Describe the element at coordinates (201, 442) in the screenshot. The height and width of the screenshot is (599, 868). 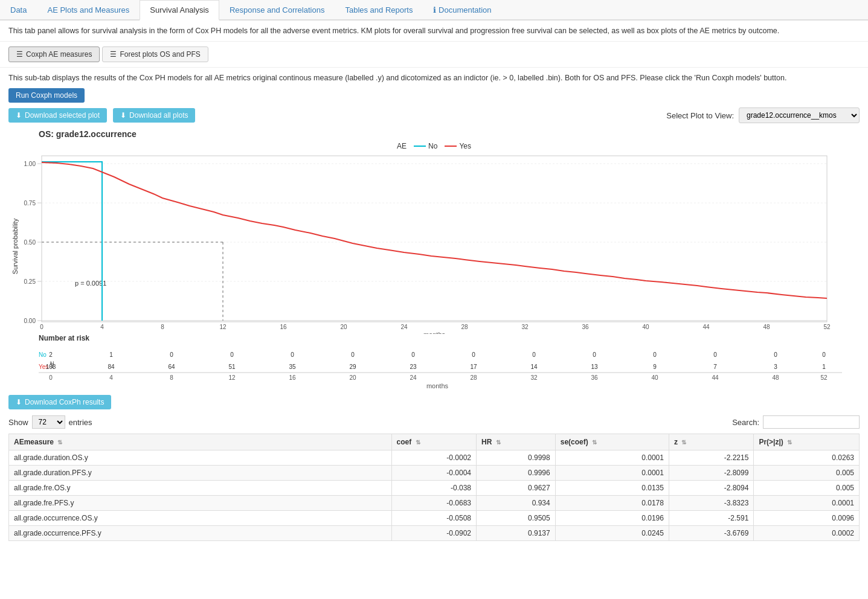
I see `col-header-ae-measure: AEmeasure ⇅` at that location.